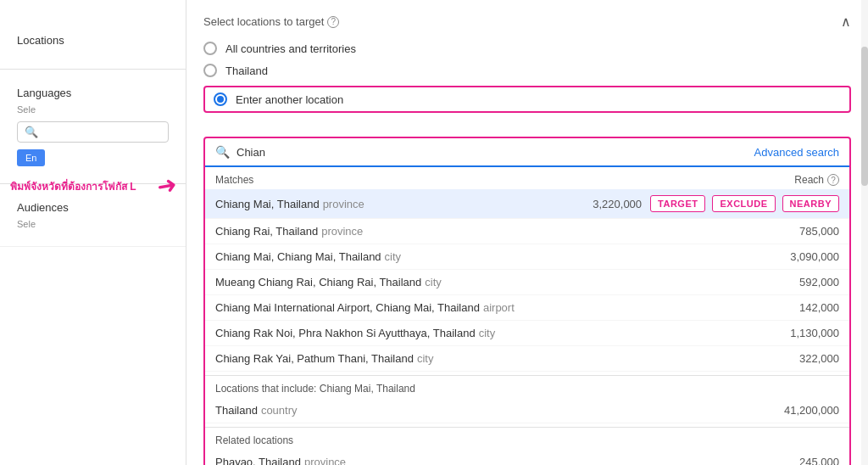  What do you see at coordinates (234, 180) in the screenshot?
I see `matches-label: Matches` at bounding box center [234, 180].